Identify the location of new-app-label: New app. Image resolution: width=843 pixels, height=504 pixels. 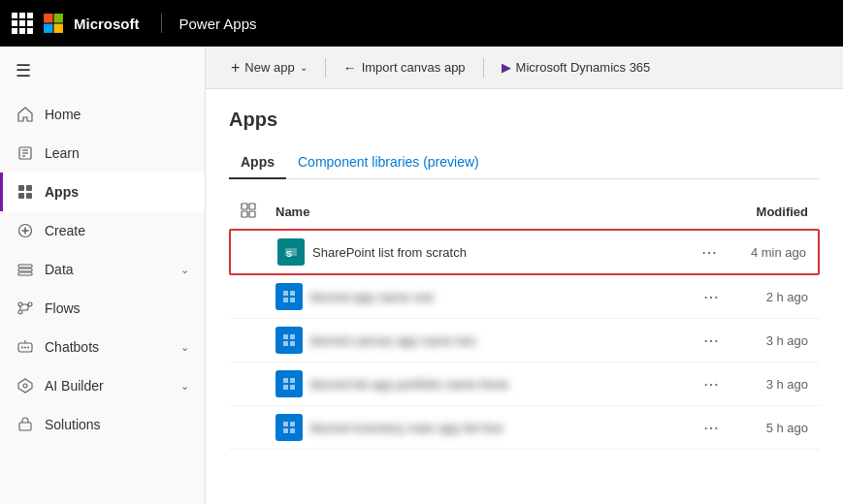
(270, 68).